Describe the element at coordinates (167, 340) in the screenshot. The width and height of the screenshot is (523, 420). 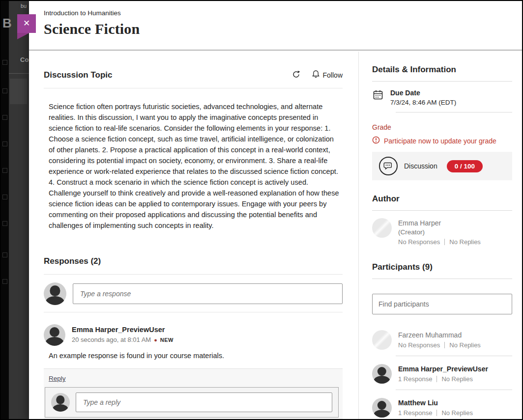
I see `new-badge: NEW` at that location.